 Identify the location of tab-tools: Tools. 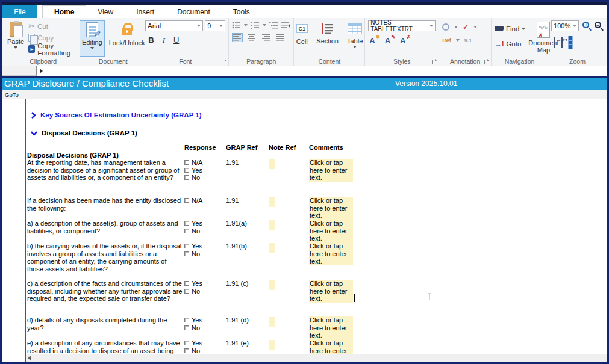
(242, 12).